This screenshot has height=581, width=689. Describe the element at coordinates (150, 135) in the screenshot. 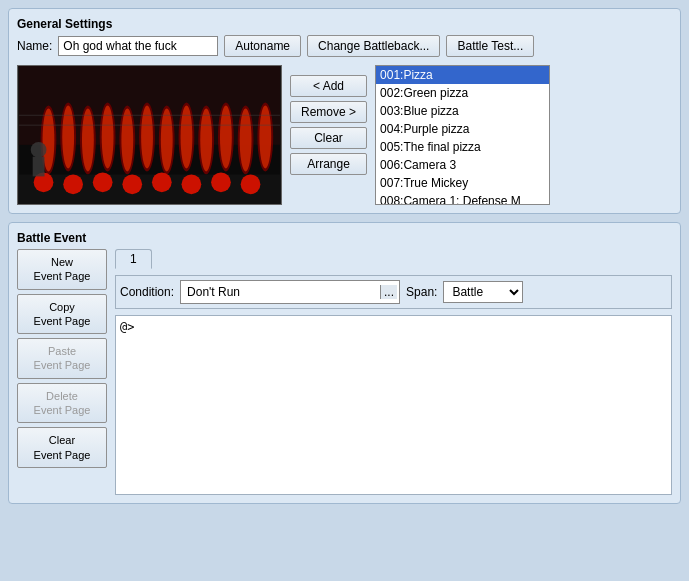

I see `battle-image` at that location.